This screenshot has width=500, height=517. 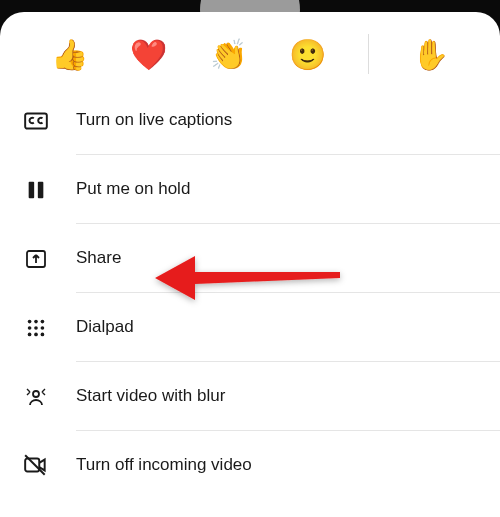 What do you see at coordinates (228, 54) in the screenshot?
I see `reaction-clap: 👏` at bounding box center [228, 54].